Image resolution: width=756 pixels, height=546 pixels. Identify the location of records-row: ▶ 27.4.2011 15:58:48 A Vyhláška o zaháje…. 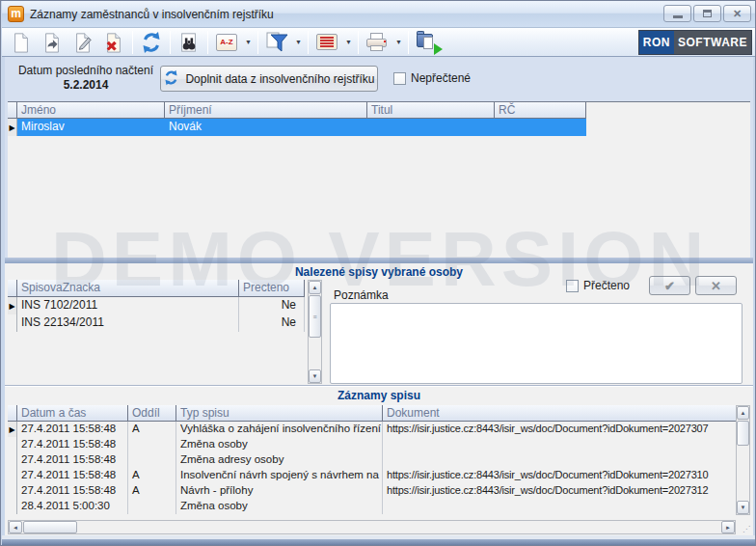
(372, 429).